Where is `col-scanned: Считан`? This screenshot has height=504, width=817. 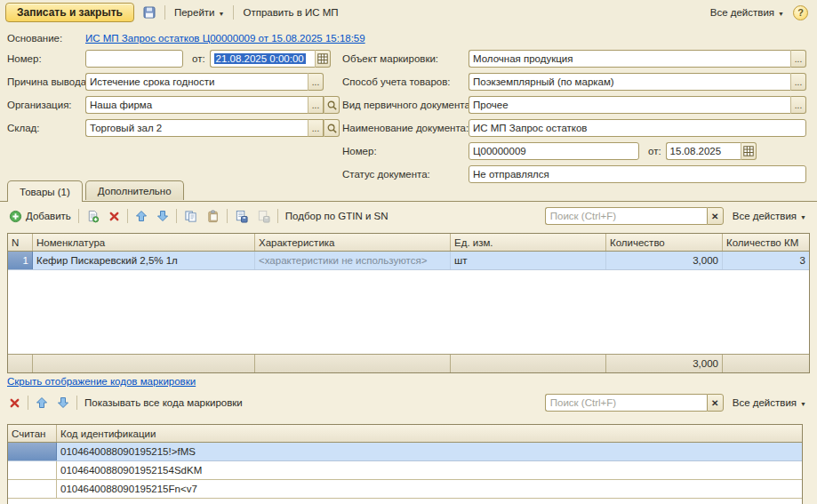 col-scanned: Считан is located at coordinates (32, 434).